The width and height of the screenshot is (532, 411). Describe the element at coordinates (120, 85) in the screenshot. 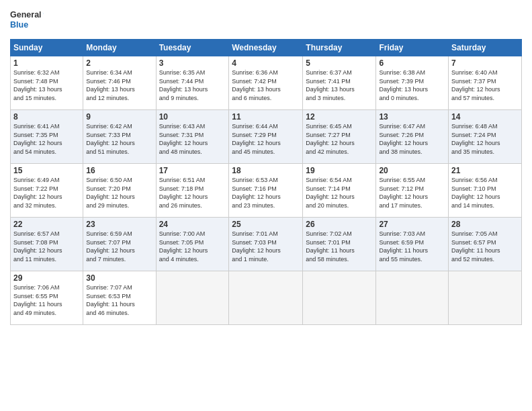

I see `cell-details: Sunrise: 6:34 AMSunset: 7:46 PMDaylight:…` at that location.